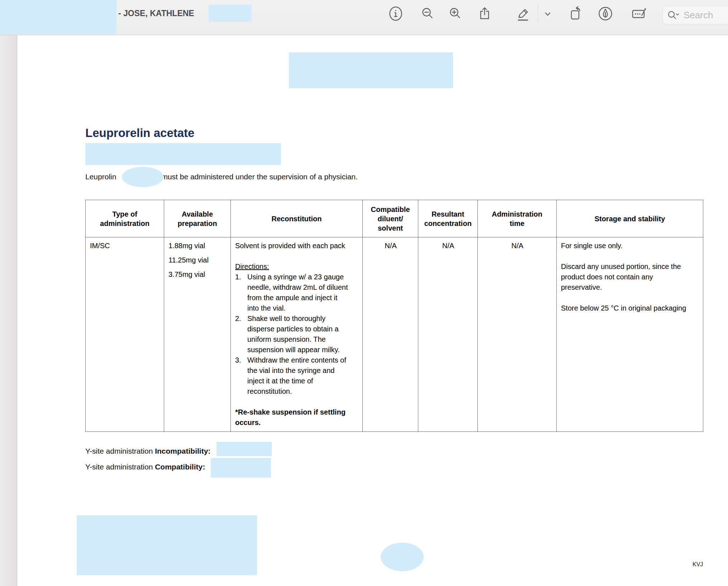  I want to click on author-initials: KVJ, so click(698, 564).